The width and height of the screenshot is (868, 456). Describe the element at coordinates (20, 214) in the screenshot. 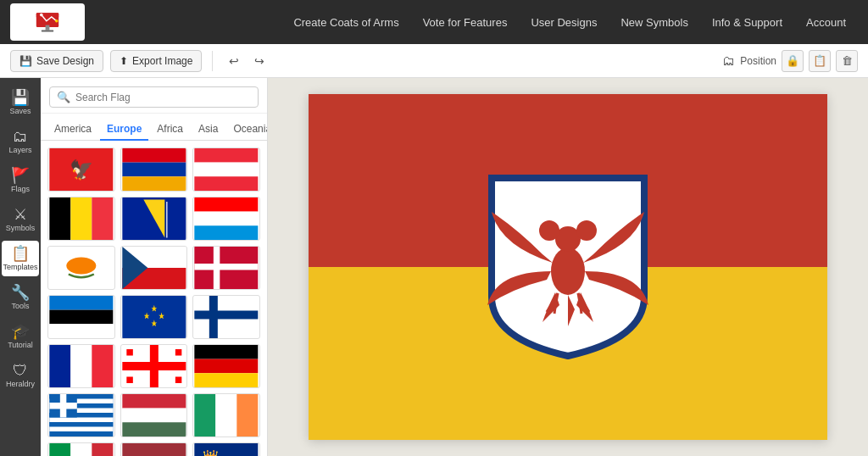

I see `symbols-icon: ⚔` at that location.